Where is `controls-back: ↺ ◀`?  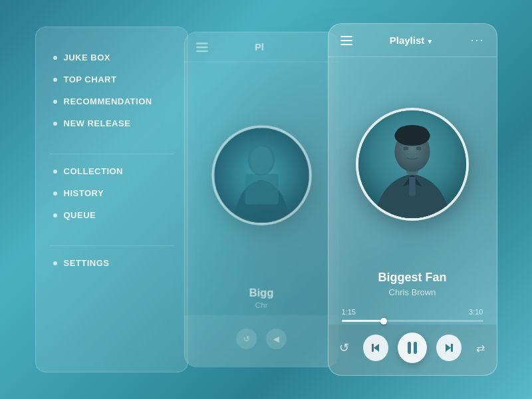 controls-back: ↺ ◀ is located at coordinates (261, 340).